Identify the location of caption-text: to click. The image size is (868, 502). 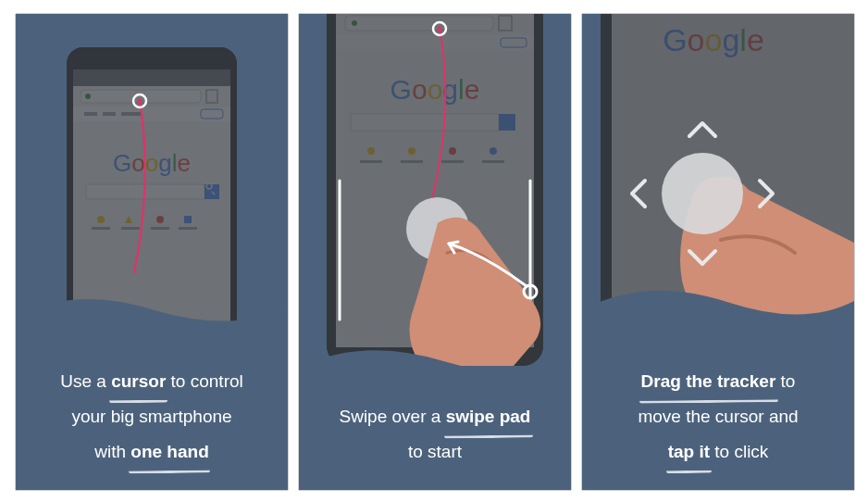
(738, 452).